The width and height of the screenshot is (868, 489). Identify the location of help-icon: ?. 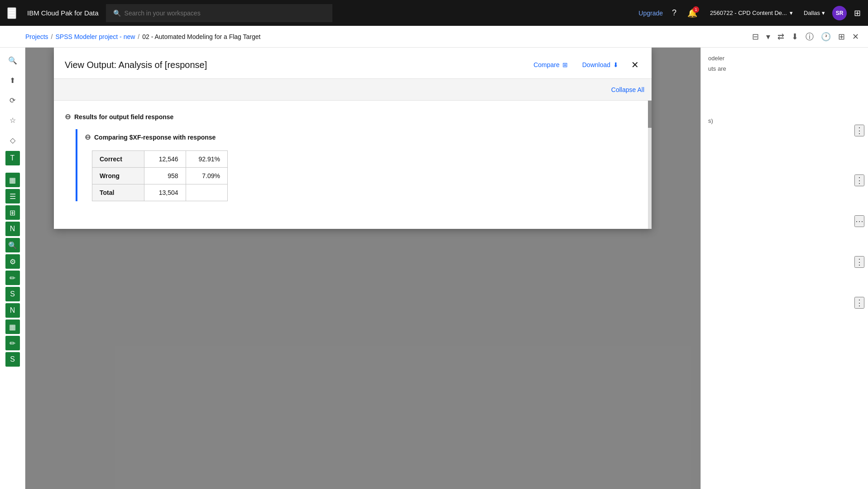
(674, 13).